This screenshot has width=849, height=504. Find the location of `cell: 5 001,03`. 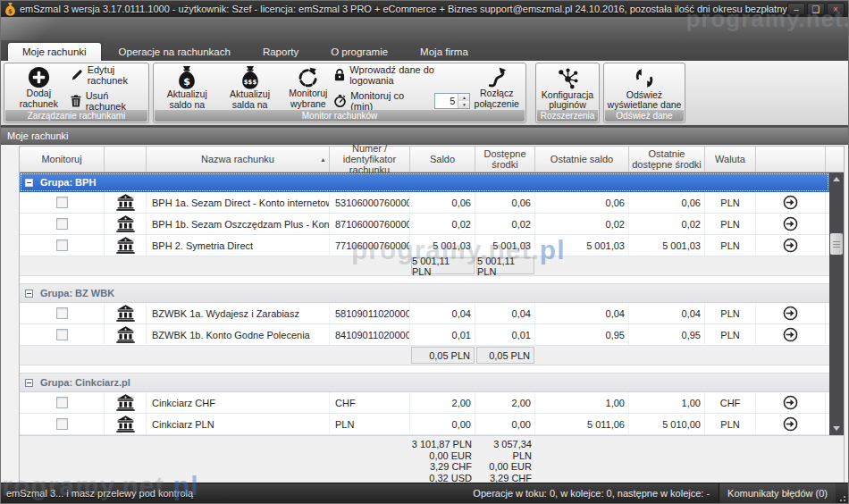

cell: 5 001,03 is located at coordinates (443, 245).